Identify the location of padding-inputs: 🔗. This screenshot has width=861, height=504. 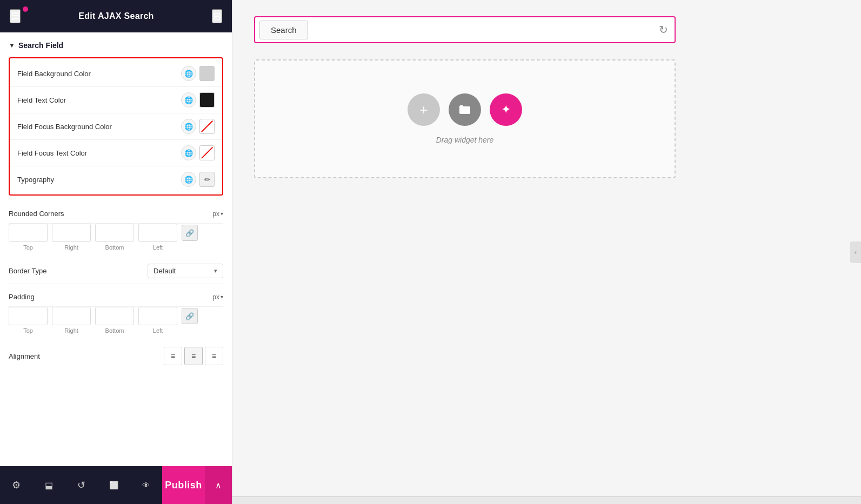
(116, 316).